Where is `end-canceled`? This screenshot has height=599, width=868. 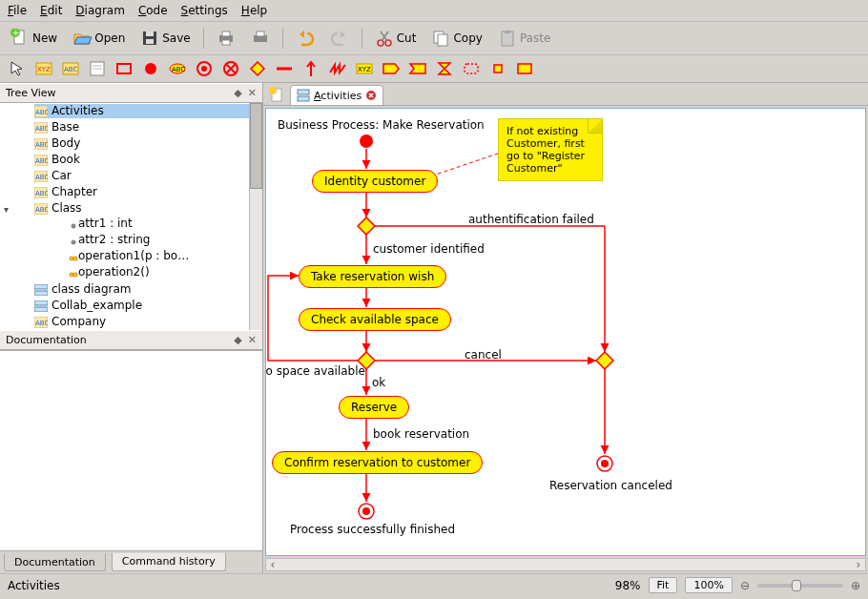
end-canceled is located at coordinates (605, 464).